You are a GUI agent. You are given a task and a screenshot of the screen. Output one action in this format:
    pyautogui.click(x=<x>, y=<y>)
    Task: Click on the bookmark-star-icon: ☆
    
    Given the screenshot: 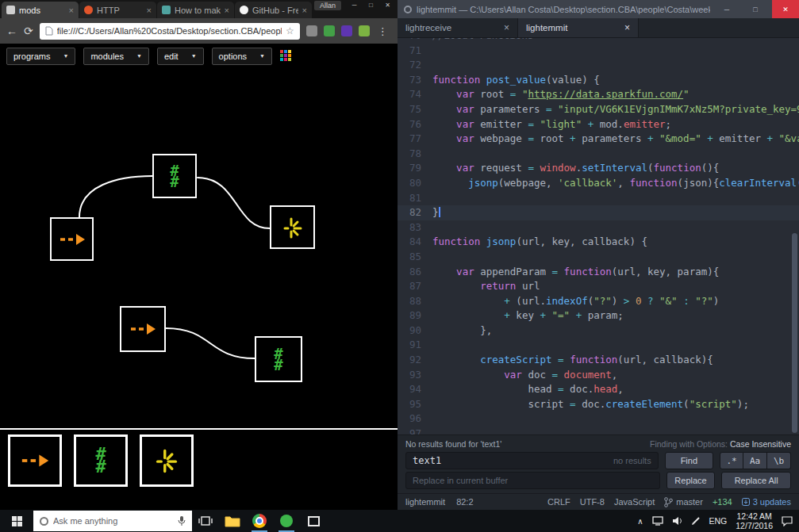 What is the action you would take?
    pyautogui.click(x=290, y=31)
    